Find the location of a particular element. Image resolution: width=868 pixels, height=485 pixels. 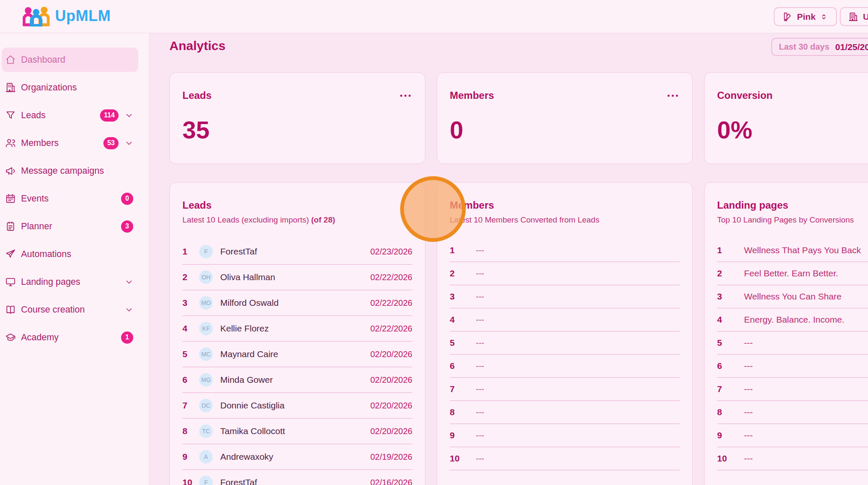

leads-list-subtitle: Latest 10 Leads (excluding imports) (of … is located at coordinates (298, 220).